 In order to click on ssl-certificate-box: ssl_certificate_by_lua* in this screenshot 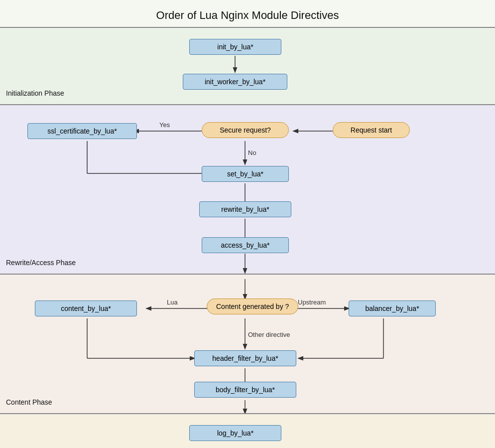, I will do `click(82, 131)`.